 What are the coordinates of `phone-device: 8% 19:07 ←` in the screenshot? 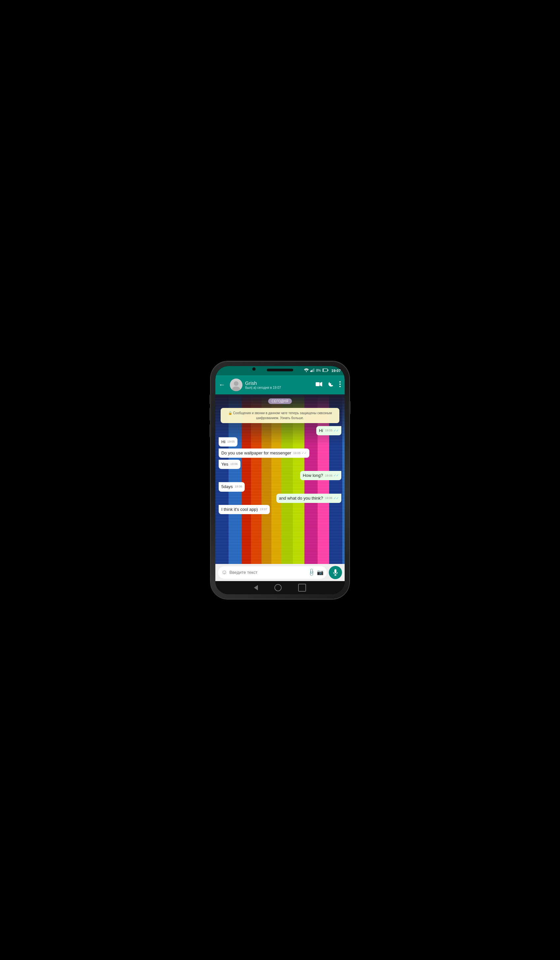 It's located at (280, 480).